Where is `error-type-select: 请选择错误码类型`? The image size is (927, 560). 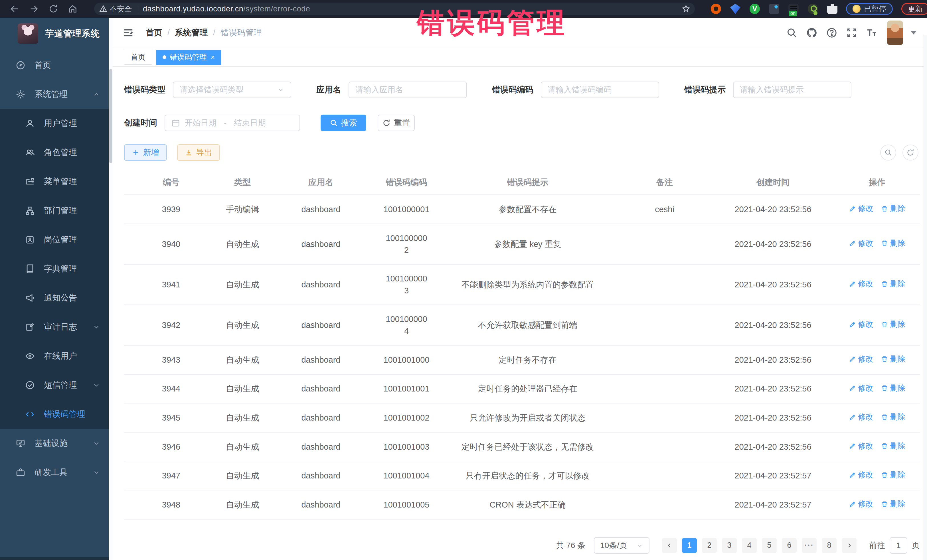 error-type-select: 请选择错误码类型 is located at coordinates (232, 90).